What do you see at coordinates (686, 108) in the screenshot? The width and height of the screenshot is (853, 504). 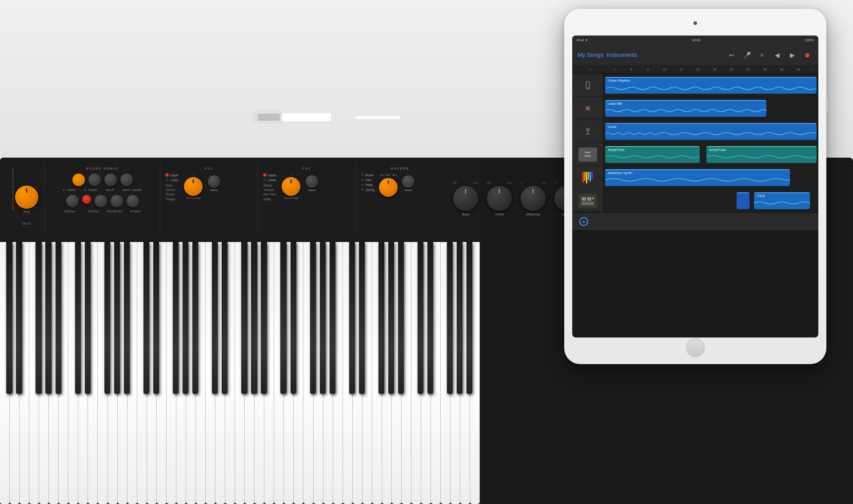 I see `track-clip-2: Lead Riff` at bounding box center [686, 108].